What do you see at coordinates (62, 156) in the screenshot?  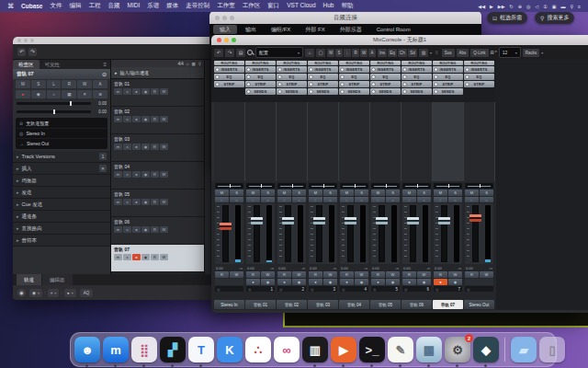 I see `inspector-section-0: ▸Track Versions1` at bounding box center [62, 156].